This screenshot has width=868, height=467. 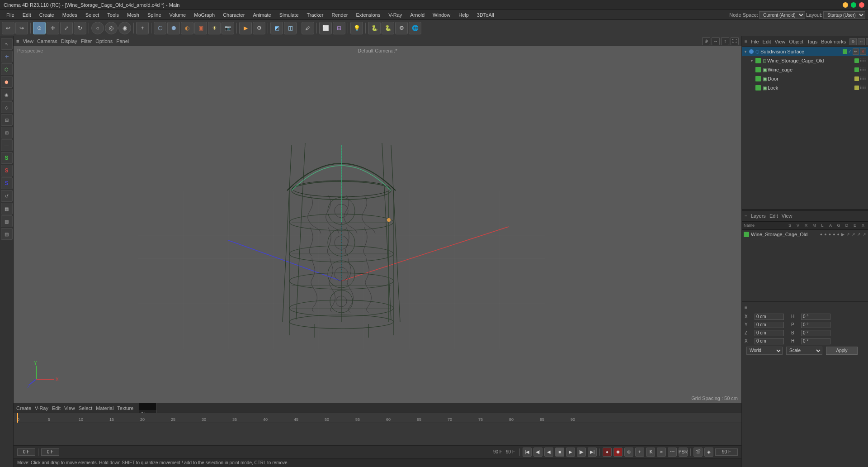 I want to click on subd-edit-btn: ✏, so click(x=856, y=52).